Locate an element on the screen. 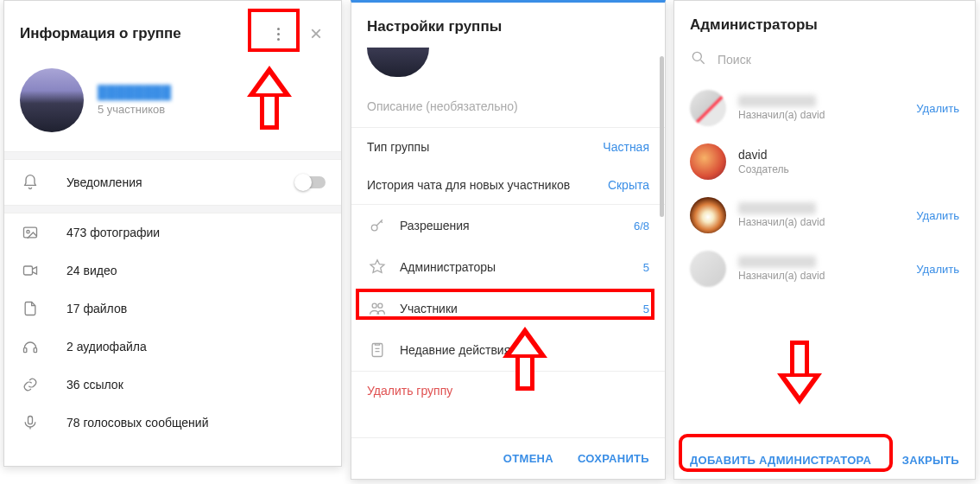 The width and height of the screenshot is (980, 484). group-summary: ████████ 5 участников is located at coordinates (173, 107).